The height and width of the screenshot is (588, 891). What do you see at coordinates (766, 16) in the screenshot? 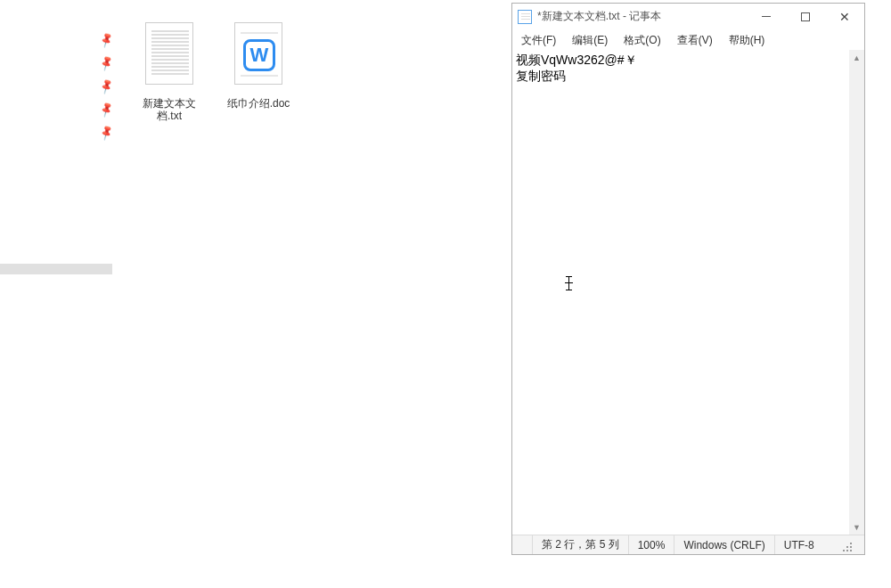
I see `minimize-icon` at bounding box center [766, 16].